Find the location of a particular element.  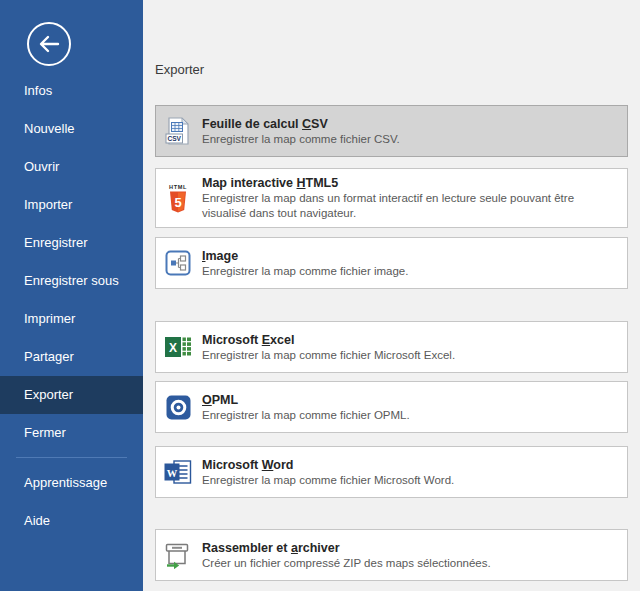

export-option-image: Image Enregistrer la map comme fichier i… is located at coordinates (392, 263).